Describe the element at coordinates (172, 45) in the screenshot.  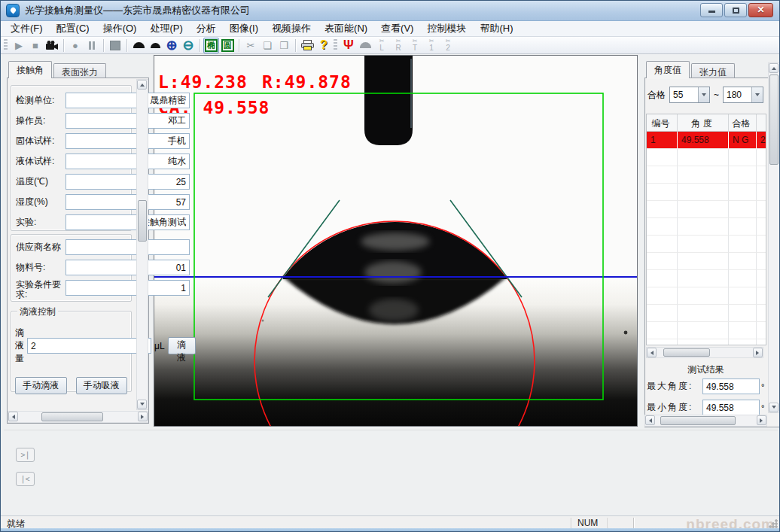
I see `crosshair-circle-icon: ⊕` at that location.